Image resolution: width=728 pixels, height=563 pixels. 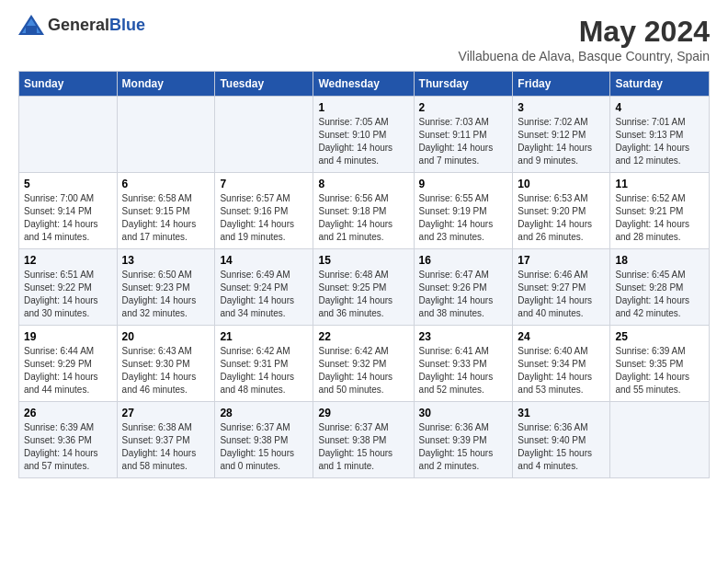 I want to click on day-number: 16, so click(x=463, y=260).